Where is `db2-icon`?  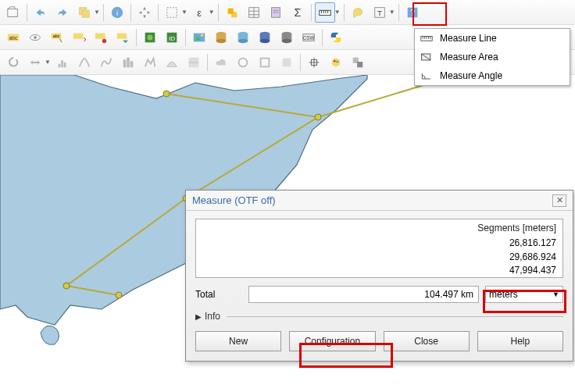
db2-icon is located at coordinates (243, 37).